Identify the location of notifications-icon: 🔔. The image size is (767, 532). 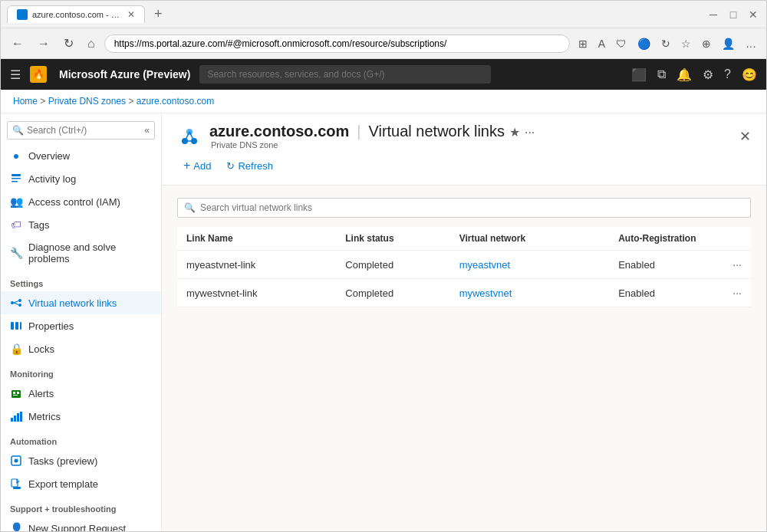
(684, 75).